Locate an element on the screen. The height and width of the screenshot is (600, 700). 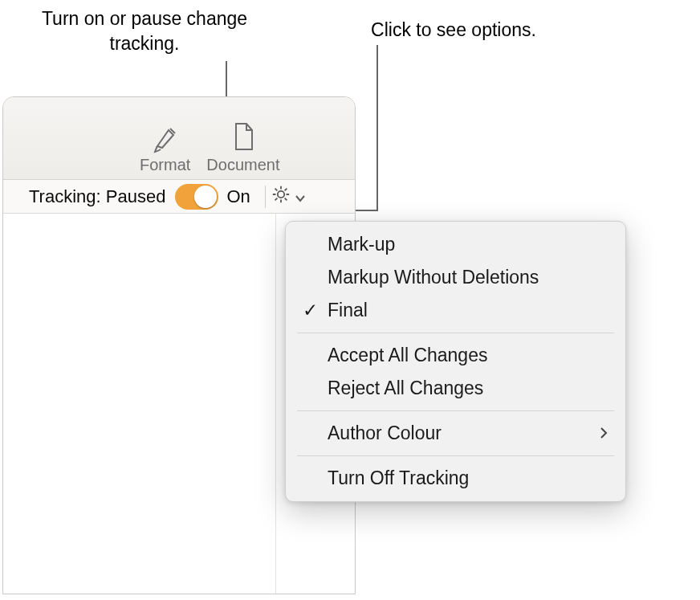
menu-item-label: Accept All Changes is located at coordinates (408, 355).